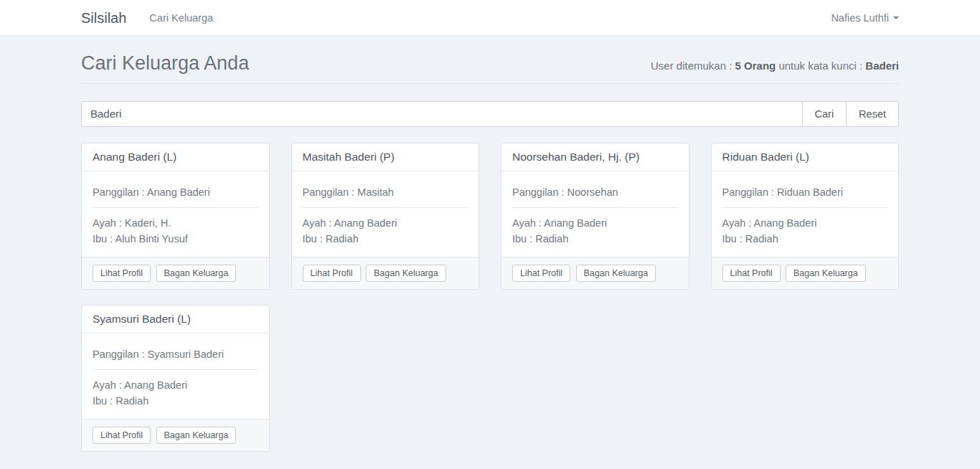 This screenshot has width=980, height=469. I want to click on search-bar: Cari Reset, so click(490, 114).